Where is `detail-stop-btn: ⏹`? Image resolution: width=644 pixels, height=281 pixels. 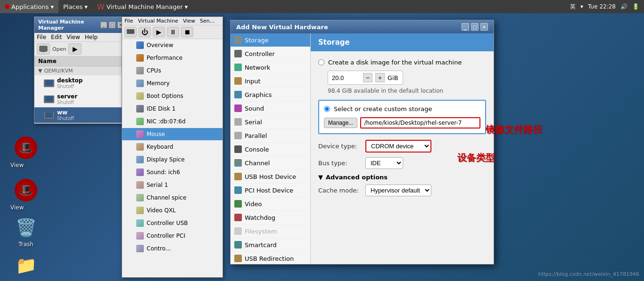 detail-stop-btn: ⏹ is located at coordinates (187, 32).